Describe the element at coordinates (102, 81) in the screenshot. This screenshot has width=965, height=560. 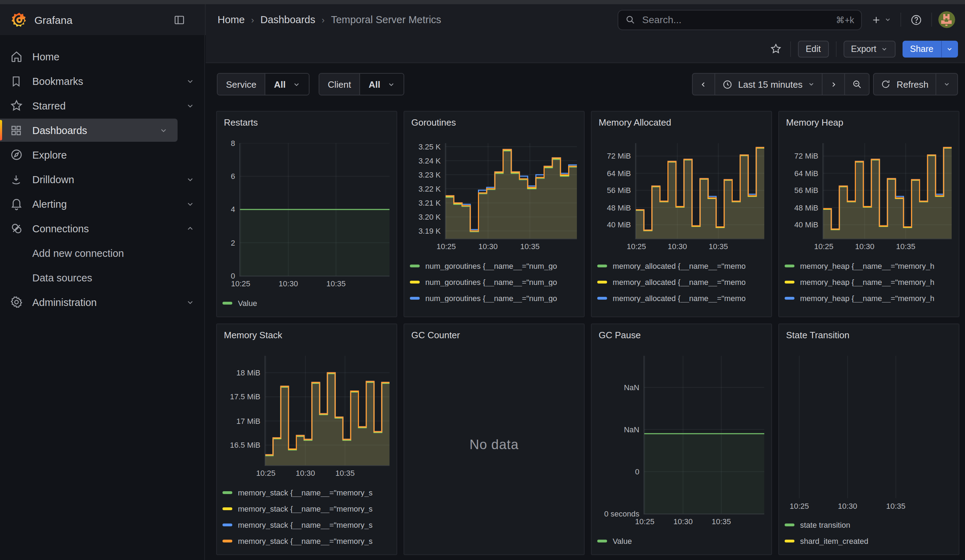
I see `sidebar-item-bookmarks: Bookmarks` at that location.